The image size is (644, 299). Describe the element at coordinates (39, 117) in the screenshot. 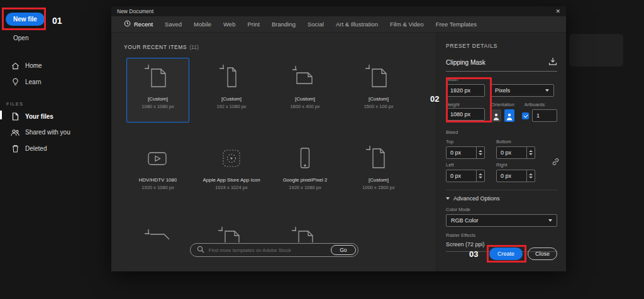

I see `sidebar-item-label: Your files` at that location.